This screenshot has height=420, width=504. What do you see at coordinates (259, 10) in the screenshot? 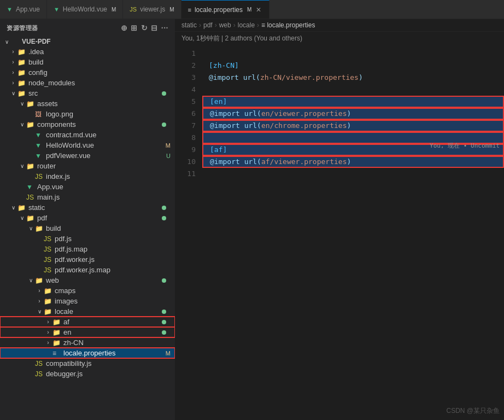
I see `tab-close-button: ✕` at bounding box center [259, 10].